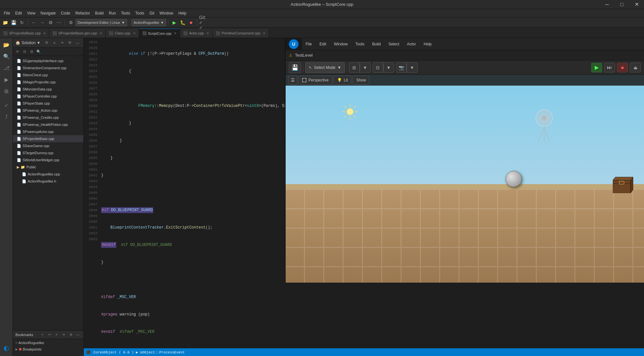  I want to click on show-button: Show, so click(361, 80).